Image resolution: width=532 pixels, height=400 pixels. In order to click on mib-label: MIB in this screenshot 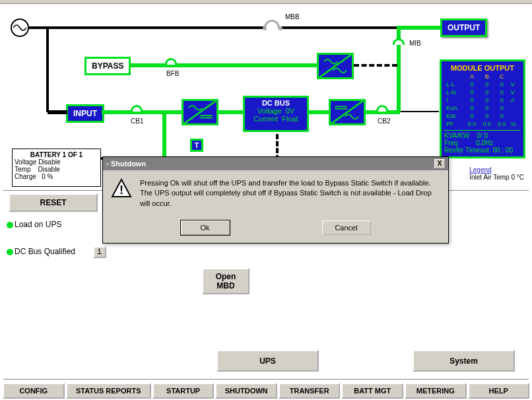, I will do `click(415, 44)`.